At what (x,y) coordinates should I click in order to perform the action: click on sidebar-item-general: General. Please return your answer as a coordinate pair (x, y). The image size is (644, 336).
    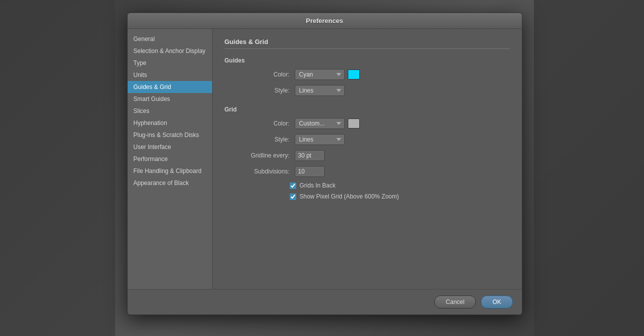
    Looking at the image, I should click on (170, 39).